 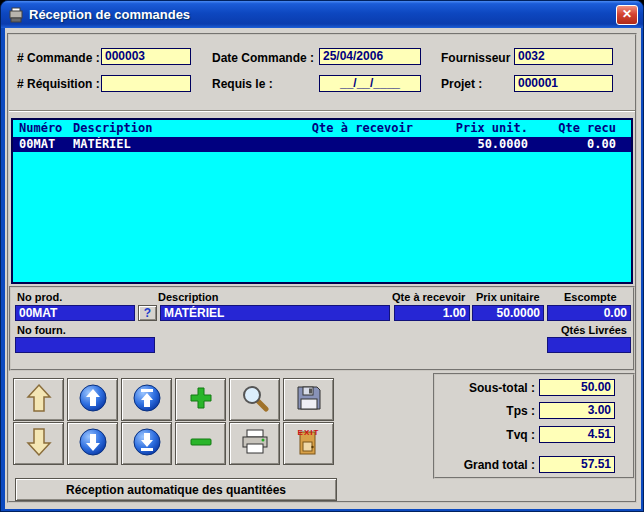 What do you see at coordinates (200, 444) in the screenshot?
I see `remove-line-button` at bounding box center [200, 444].